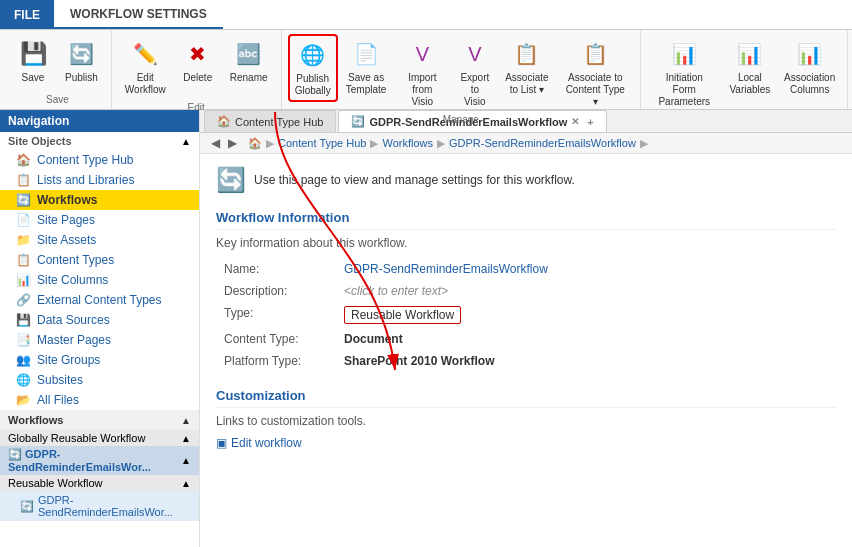 This screenshot has height=547, width=852. I want to click on breadcrumb-home-icon: 🏠, so click(255, 144).